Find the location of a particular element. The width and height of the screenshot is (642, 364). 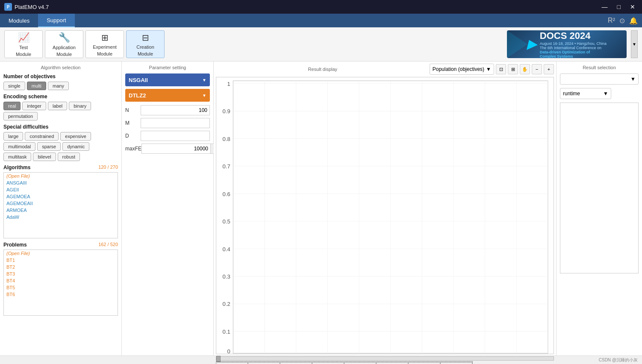

prob-open-file: (Open File) is located at coordinates (61, 253).